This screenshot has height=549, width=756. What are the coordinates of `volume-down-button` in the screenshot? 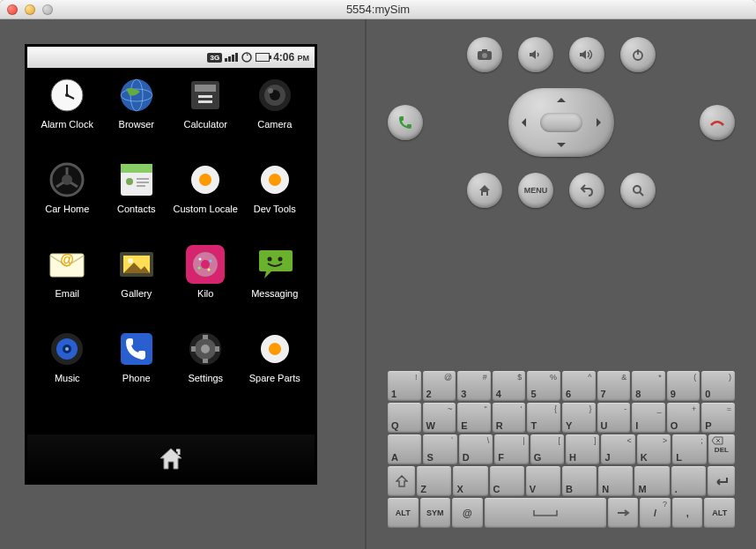 It's located at (536, 55).